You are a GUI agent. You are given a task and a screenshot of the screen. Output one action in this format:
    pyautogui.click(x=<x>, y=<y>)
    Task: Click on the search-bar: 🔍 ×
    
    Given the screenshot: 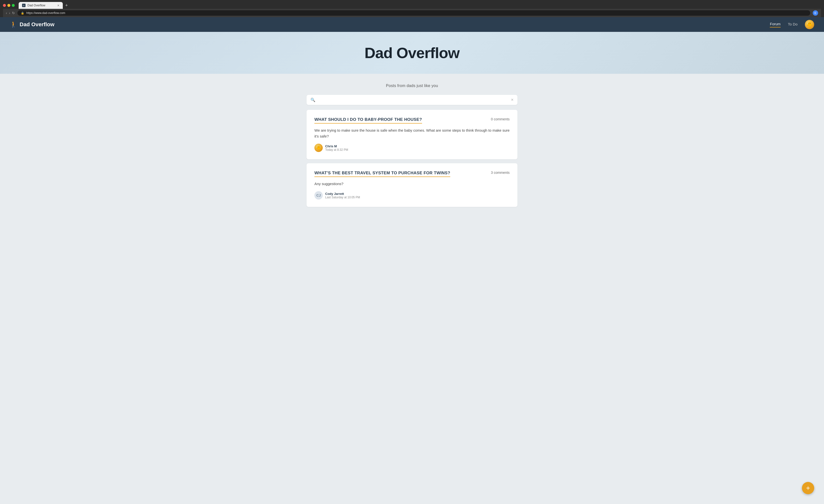 What is the action you would take?
    pyautogui.click(x=412, y=100)
    